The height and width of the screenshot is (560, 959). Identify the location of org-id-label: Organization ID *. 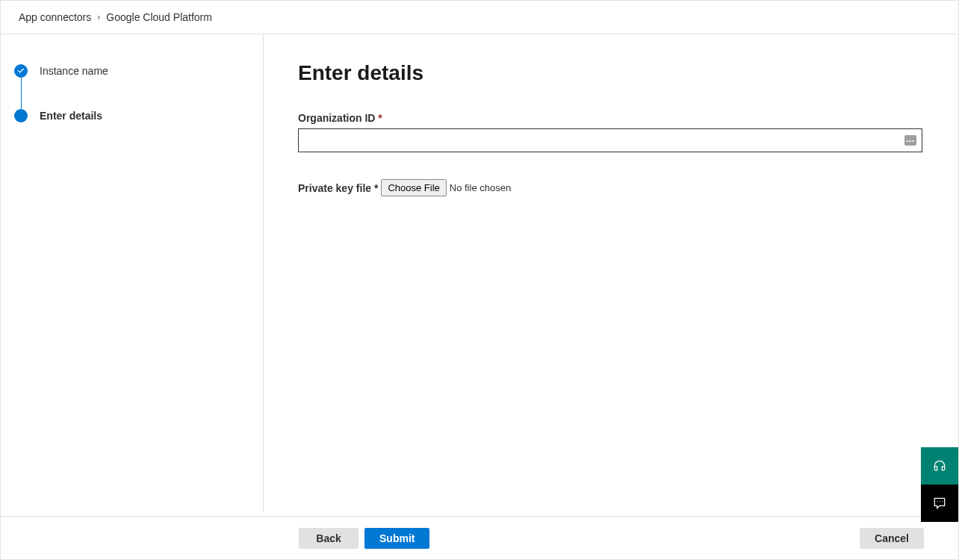
(611, 118).